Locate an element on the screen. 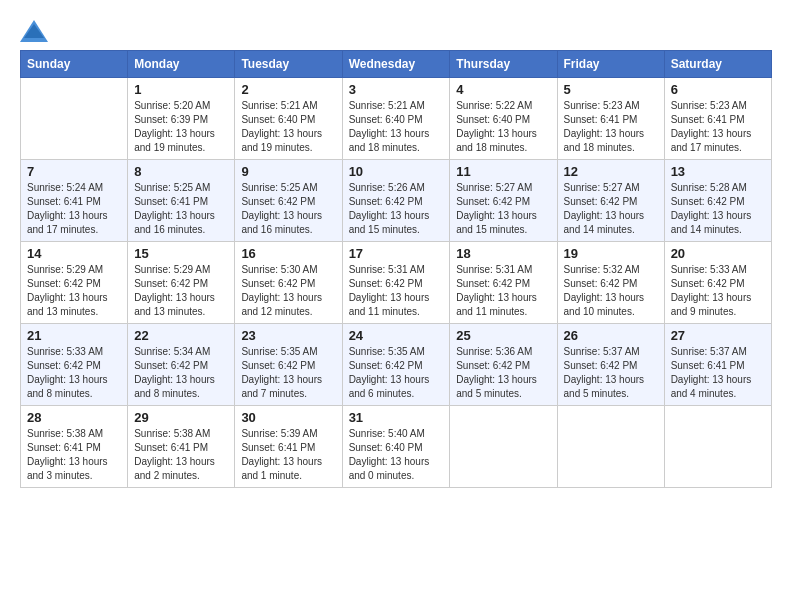  day-info: Sunrise: 5:25 AMSunset: 6:42 PMDaylight:… is located at coordinates (288, 209).